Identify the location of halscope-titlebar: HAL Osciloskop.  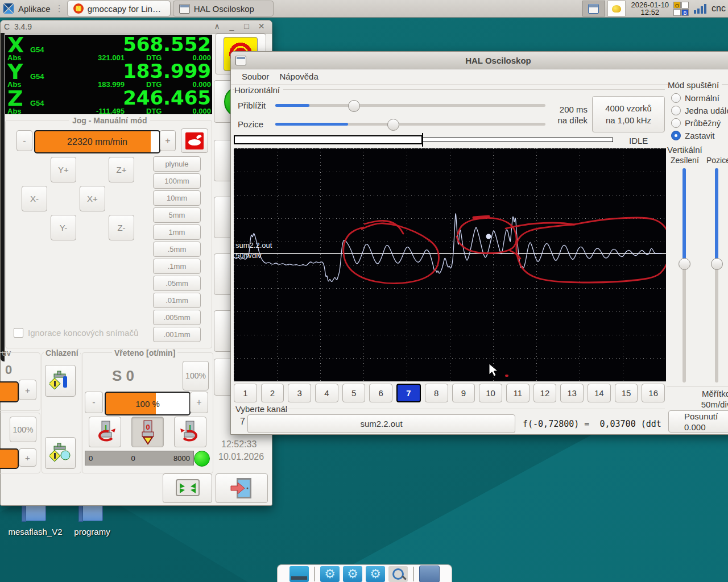
(479, 60).